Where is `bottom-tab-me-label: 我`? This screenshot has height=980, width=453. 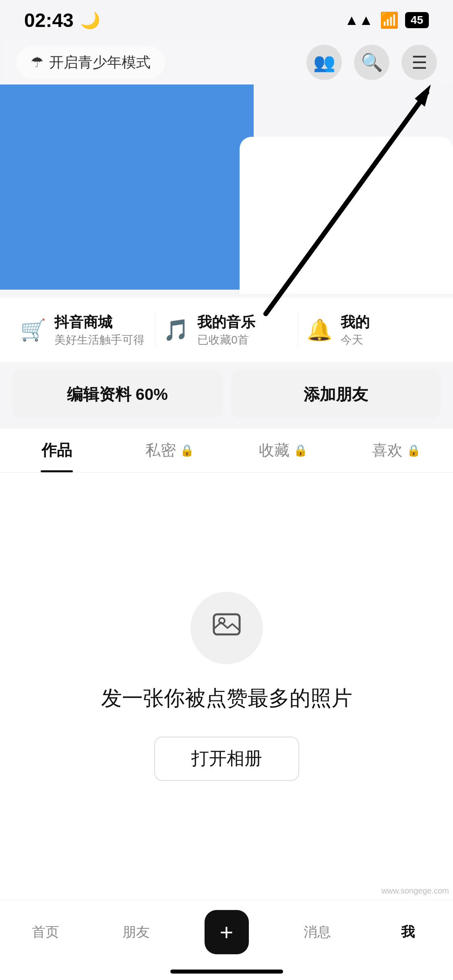 bottom-tab-me-label: 我 is located at coordinates (408, 932).